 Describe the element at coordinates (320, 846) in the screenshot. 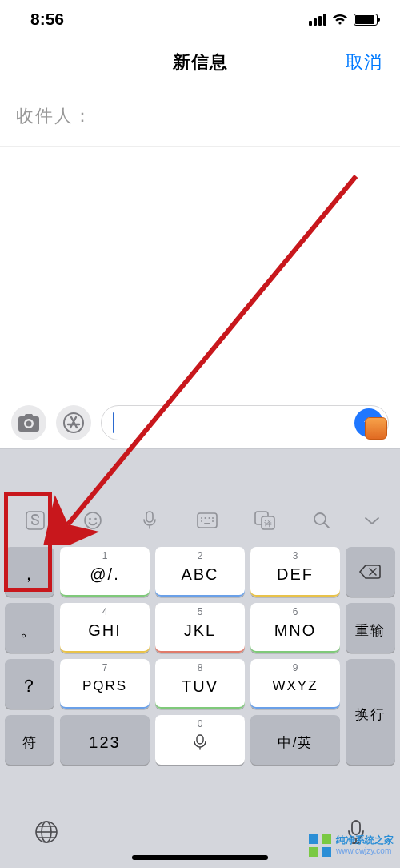

I see `watermark-logo-icon` at that location.